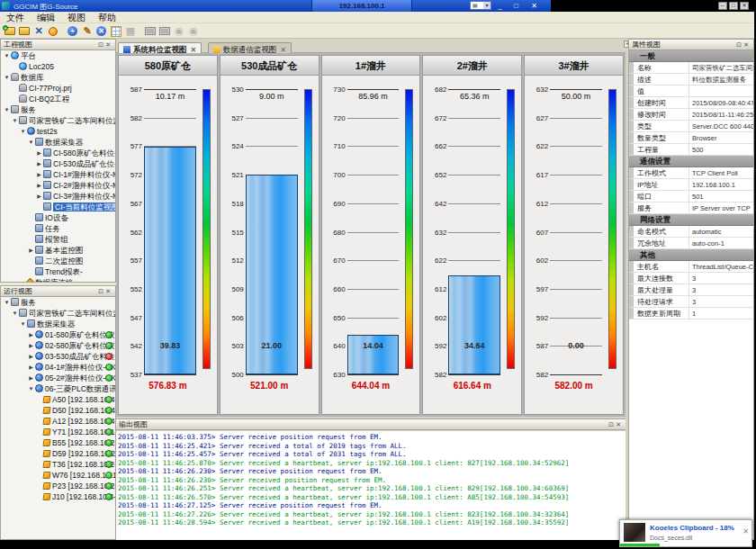 This screenshot has width=756, height=549. I want to click on tree-item: 任务, so click(58, 229).